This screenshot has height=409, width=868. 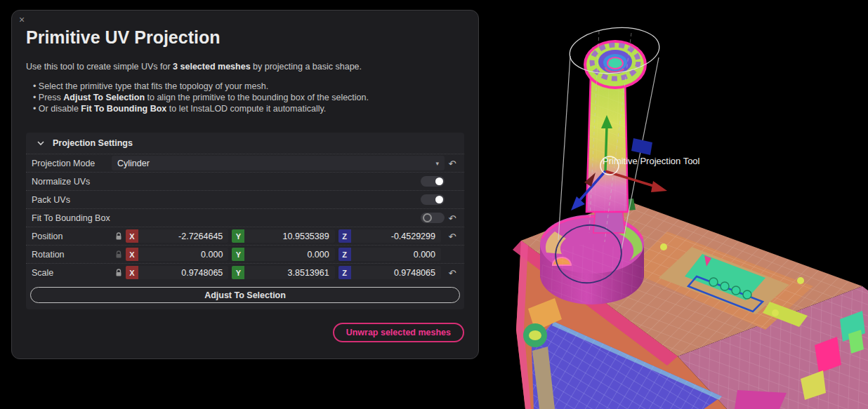 I want to click on dialog-description: Use this tool to create simple UVs for 3…, so click(x=245, y=67).